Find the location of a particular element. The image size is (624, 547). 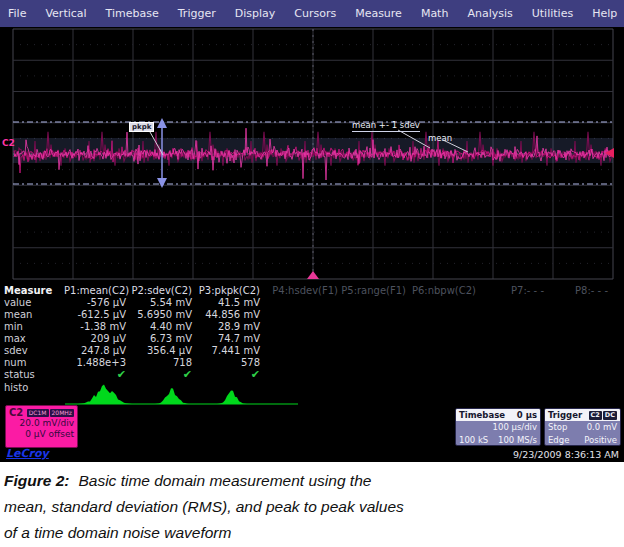

cell-max-p5 is located at coordinates (372, 339).